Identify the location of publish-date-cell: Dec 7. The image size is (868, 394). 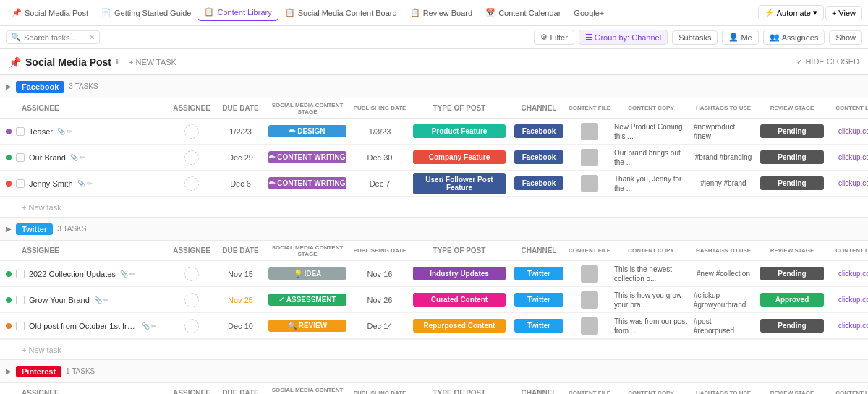
(380, 184).